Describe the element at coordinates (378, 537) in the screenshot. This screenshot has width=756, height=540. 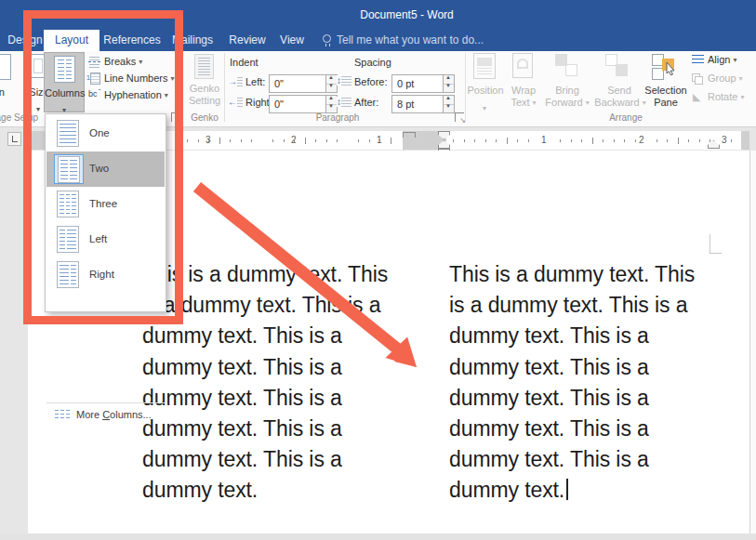
I see `page-bottom-gap` at that location.